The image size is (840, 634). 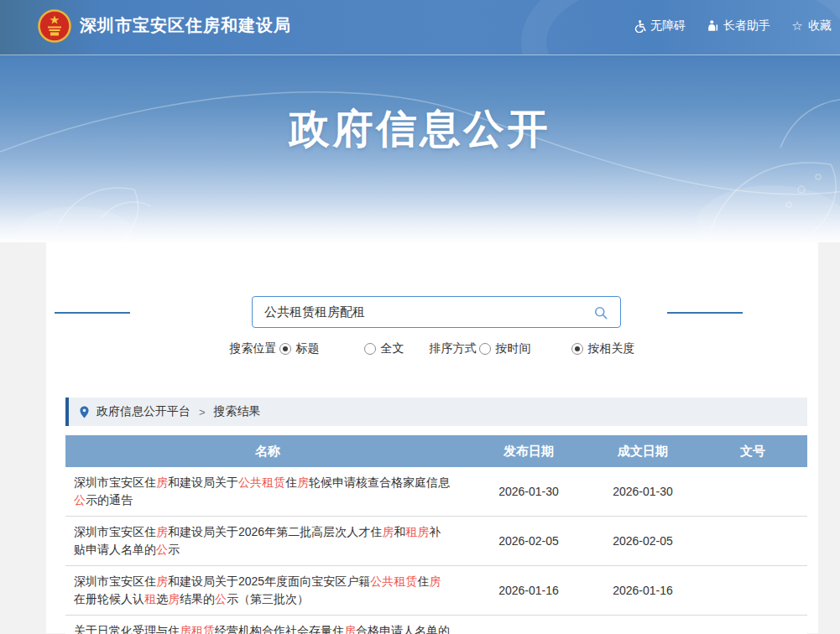 I want to click on title-text: 经营机构合作社会存量住, so click(x=279, y=629).